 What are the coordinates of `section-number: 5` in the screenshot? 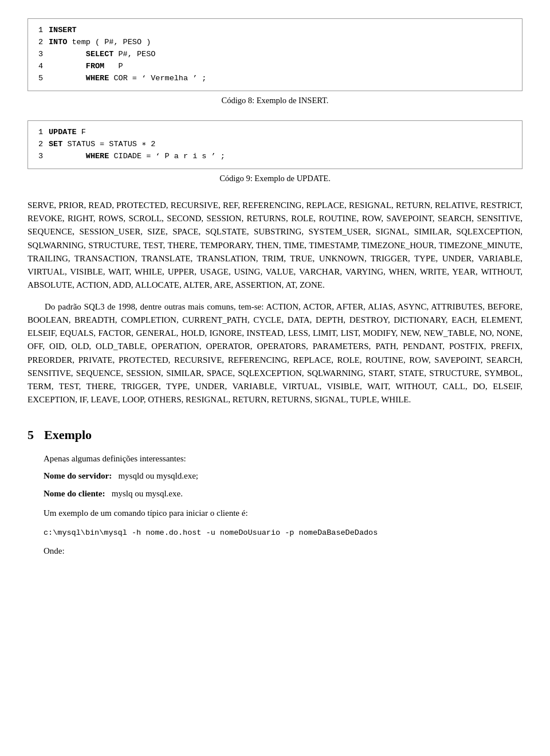 It's located at (31, 434).